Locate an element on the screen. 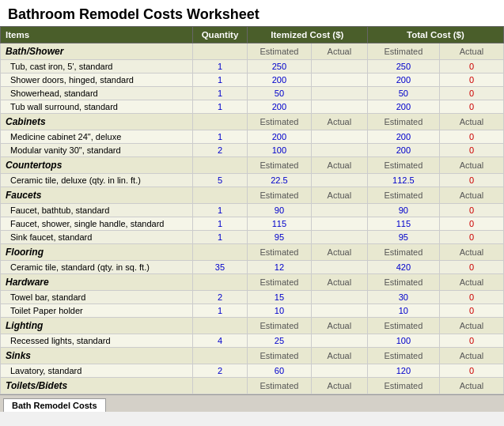  item-est-total: 420 is located at coordinates (404, 267).